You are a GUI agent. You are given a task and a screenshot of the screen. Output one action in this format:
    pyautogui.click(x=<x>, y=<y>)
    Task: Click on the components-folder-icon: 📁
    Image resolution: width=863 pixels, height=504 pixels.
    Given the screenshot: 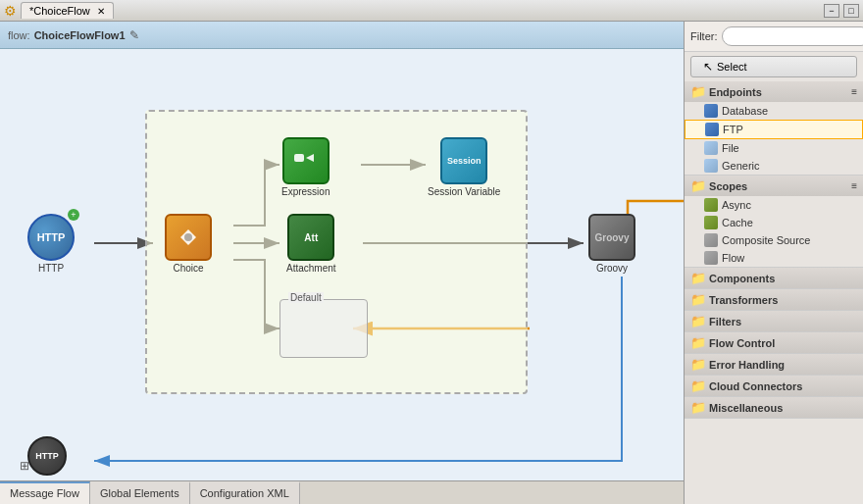 What is the action you would take?
    pyautogui.click(x=698, y=278)
    